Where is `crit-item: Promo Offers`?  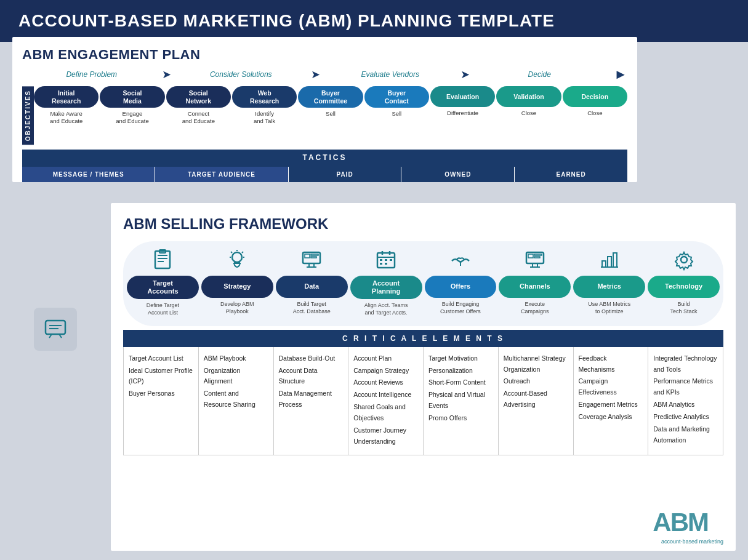 crit-item: Promo Offers is located at coordinates (460, 418).